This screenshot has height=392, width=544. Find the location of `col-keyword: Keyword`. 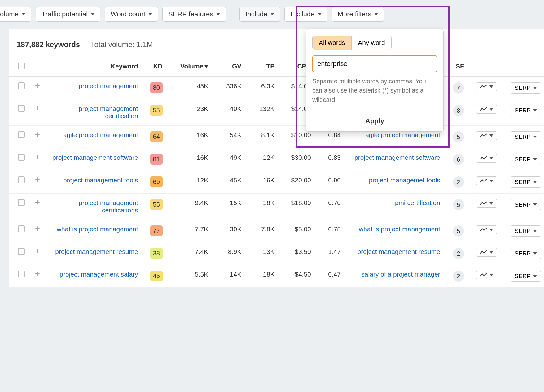

col-keyword: Keyword is located at coordinates (85, 67).